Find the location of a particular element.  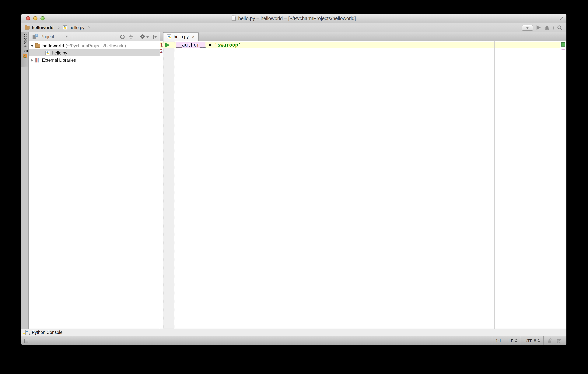

close-tab-icon: ✕ is located at coordinates (193, 37).